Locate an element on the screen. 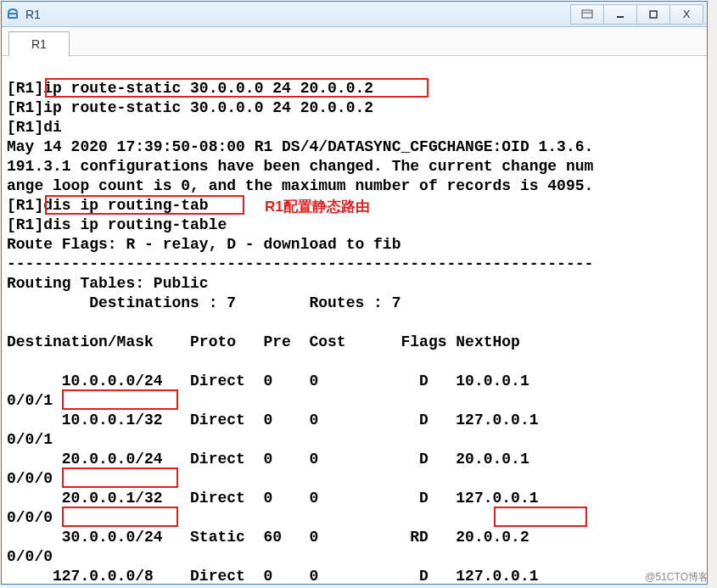 The height and width of the screenshot is (588, 717). terminal-line: Routing Tables: Public is located at coordinates (108, 283).